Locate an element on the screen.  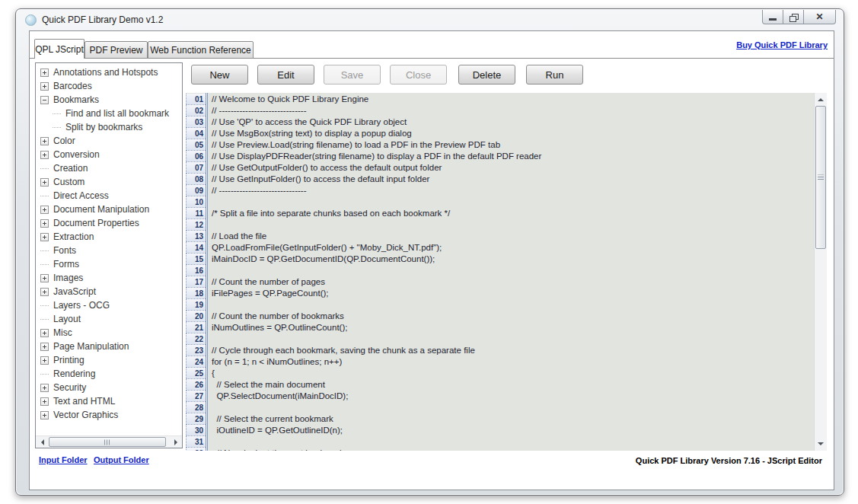
line-number: 29 is located at coordinates (196, 419).